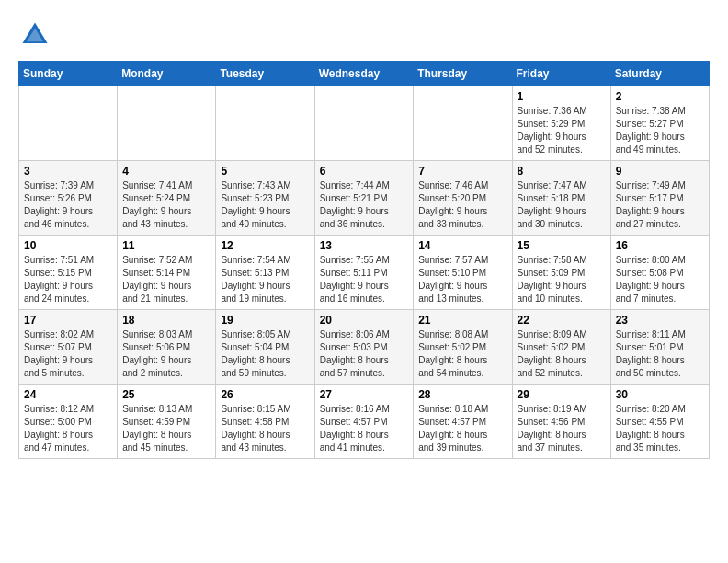  Describe the element at coordinates (562, 395) in the screenshot. I see `day-number: 29` at that location.